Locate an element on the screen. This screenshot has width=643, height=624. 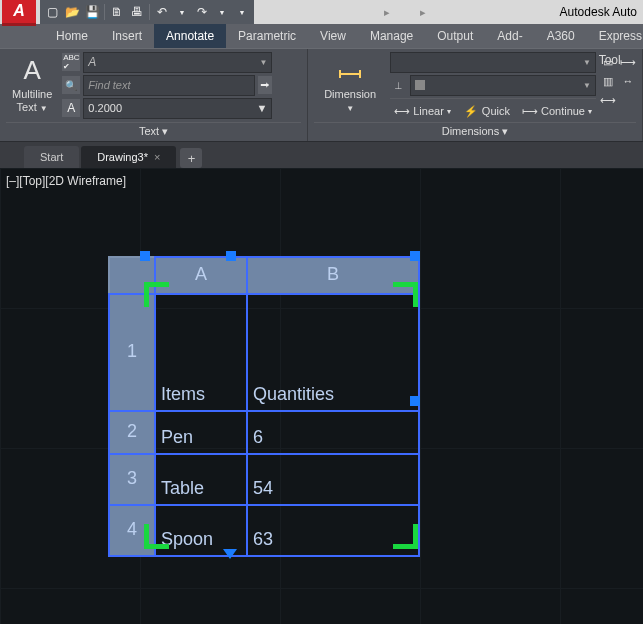
dim-tool-3-icon: ⟷ is located at coordinates (608, 100).